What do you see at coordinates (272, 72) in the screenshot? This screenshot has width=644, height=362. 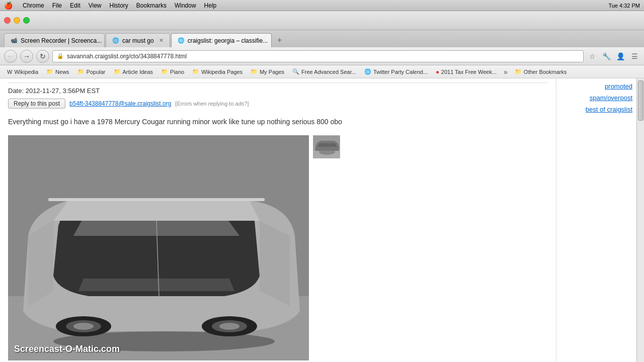 I see `bookmark-mp-label: My Pages` at bounding box center [272, 72].